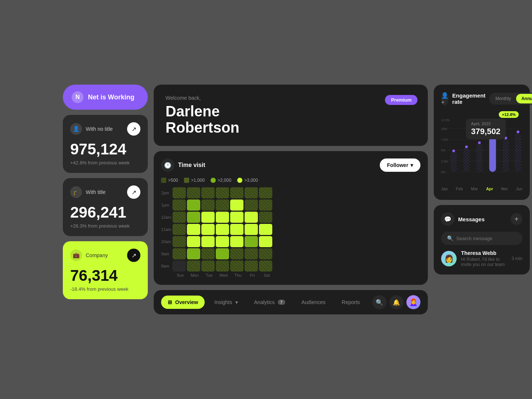  Describe the element at coordinates (282, 302) in the screenshot. I see `analytics-badge: 7` at that location.